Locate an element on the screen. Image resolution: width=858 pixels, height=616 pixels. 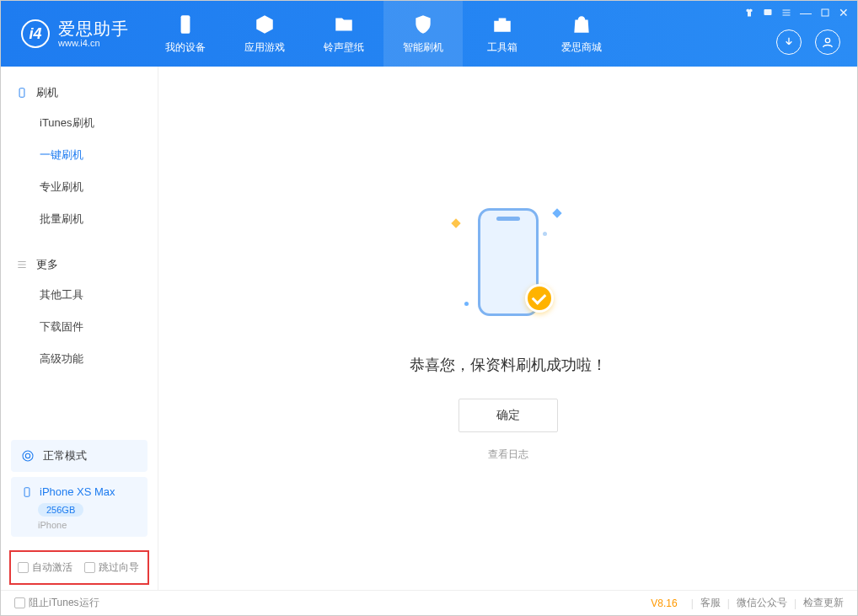
user-button is located at coordinates (828, 42).